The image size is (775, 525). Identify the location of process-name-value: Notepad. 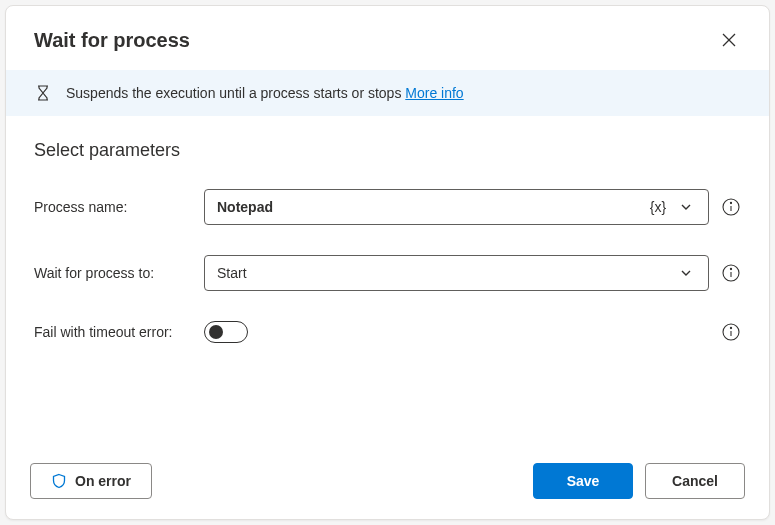
(430, 207).